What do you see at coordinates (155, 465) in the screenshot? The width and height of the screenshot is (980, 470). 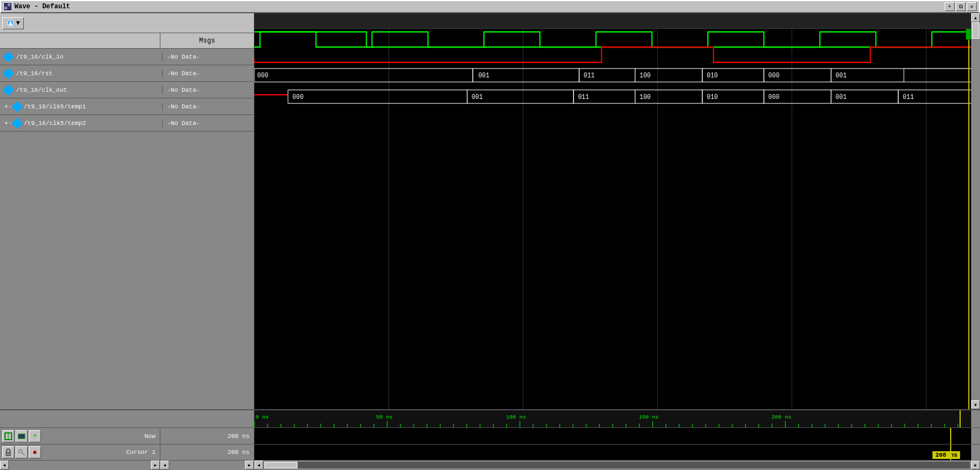 I see `hscroll-right-names: ►` at bounding box center [155, 465].